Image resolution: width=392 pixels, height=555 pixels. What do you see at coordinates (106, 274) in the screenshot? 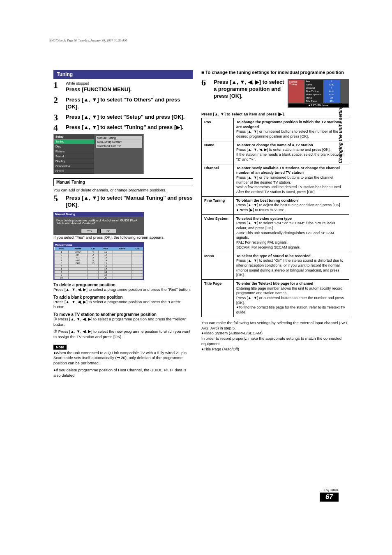
I see `osd-list-cell: 19` at bounding box center [106, 274].